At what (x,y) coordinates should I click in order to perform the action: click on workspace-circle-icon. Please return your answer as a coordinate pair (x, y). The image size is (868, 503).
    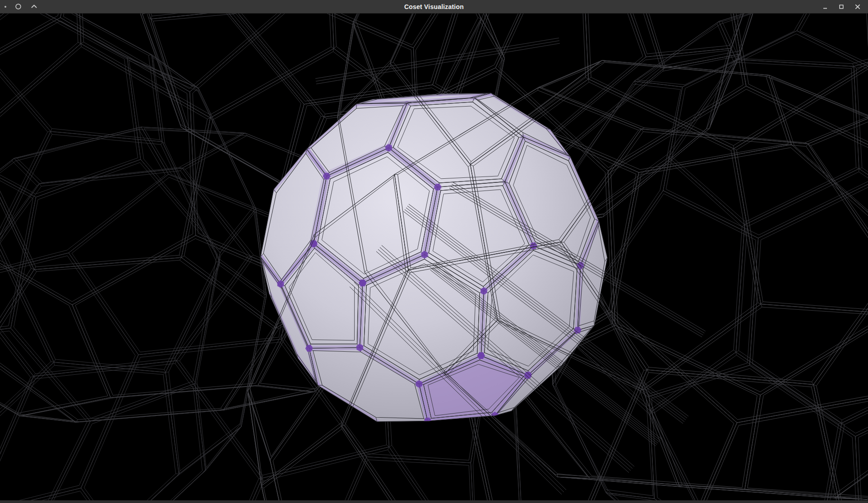
    Looking at the image, I should click on (18, 7).